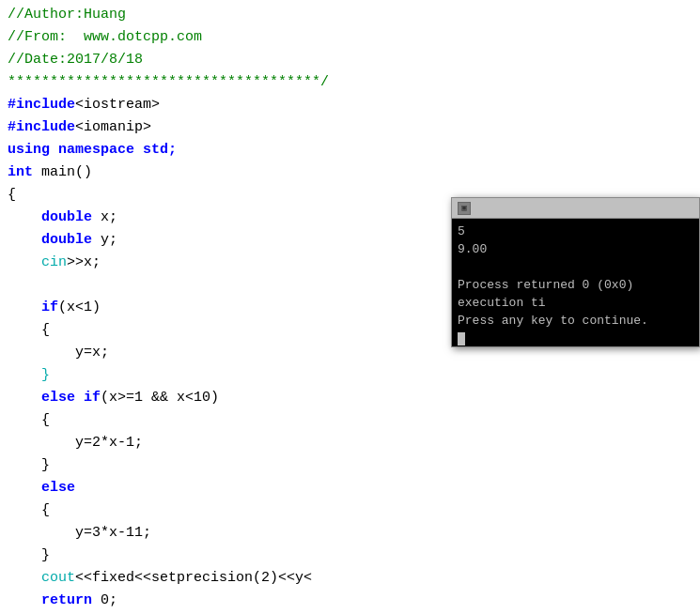 Image resolution: width=700 pixels, height=614 pixels. Describe the element at coordinates (79, 128) in the screenshot. I see `code-text: #include<iomanip>` at that location.